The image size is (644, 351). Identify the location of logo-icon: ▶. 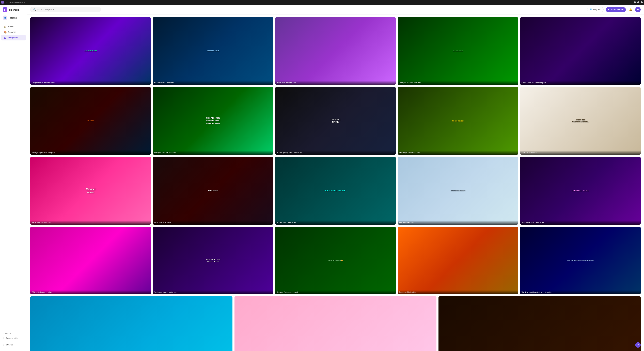
(5, 10).